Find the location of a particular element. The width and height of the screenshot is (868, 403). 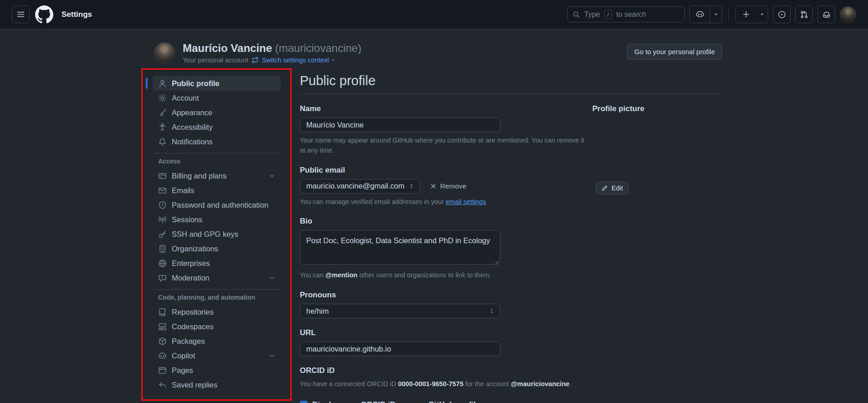

profile-picture-section: Profile picture Edit is located at coordinates (657, 249).